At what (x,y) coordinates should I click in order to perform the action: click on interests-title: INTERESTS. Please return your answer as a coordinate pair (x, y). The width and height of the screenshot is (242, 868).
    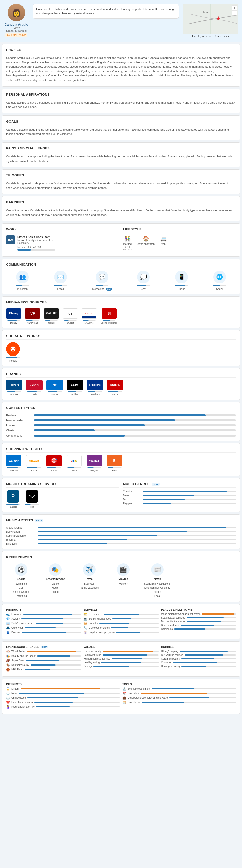
    Looking at the image, I should click on (63, 684).